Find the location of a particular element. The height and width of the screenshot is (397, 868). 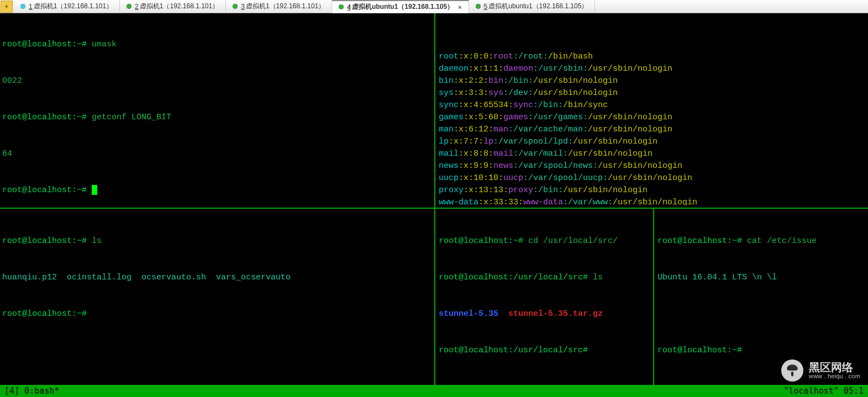

tab-5: 5 虚拟机ubuntu1（192.168.1.105） is located at coordinates (533, 7).